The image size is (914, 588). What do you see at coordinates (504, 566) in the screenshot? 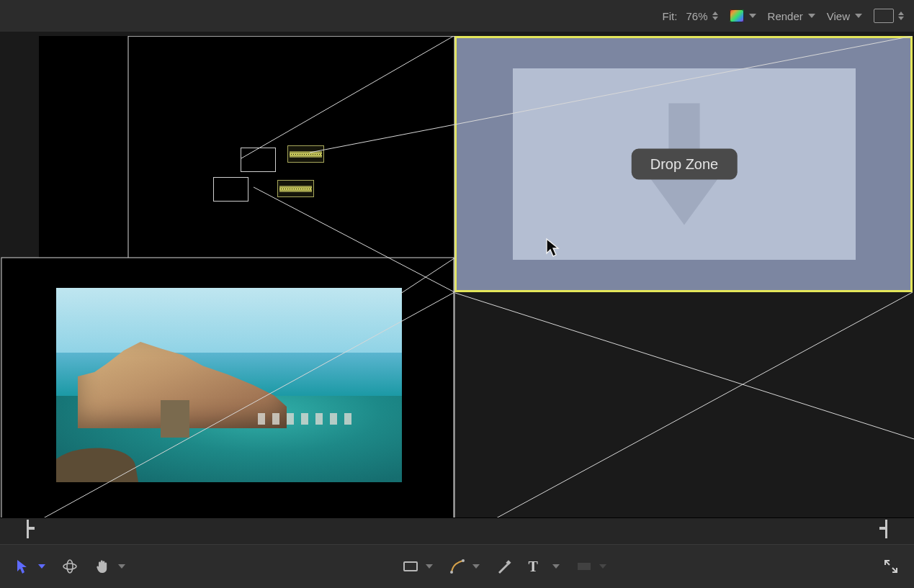
I see `paint-stroke-tool` at bounding box center [504, 566].